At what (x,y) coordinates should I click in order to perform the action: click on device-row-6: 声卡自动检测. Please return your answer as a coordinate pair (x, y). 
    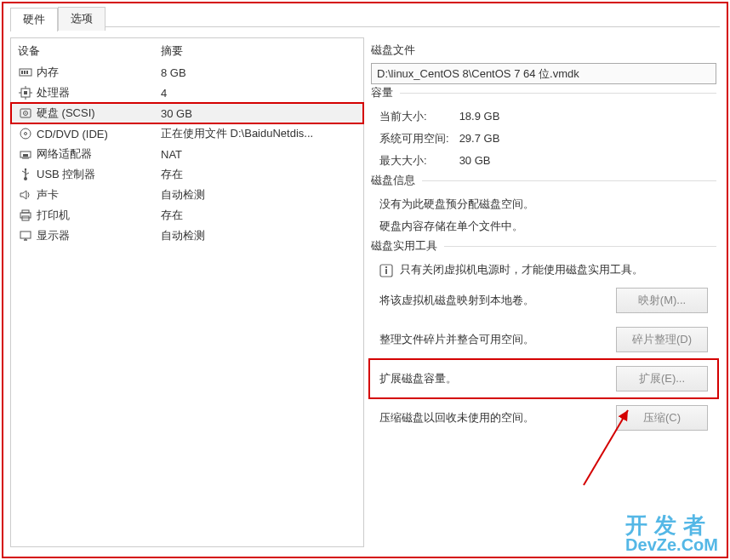
    Looking at the image, I should click on (187, 195).